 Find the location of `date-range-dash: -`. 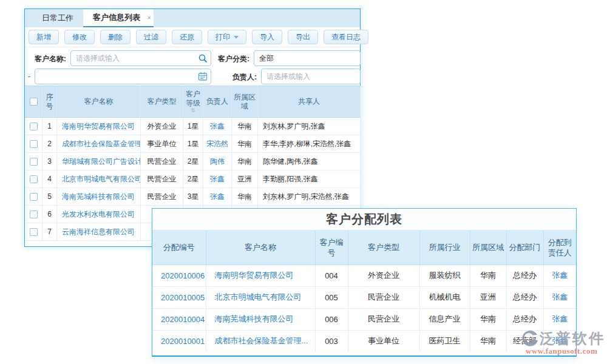

date-range-dash: - is located at coordinates (29, 76).